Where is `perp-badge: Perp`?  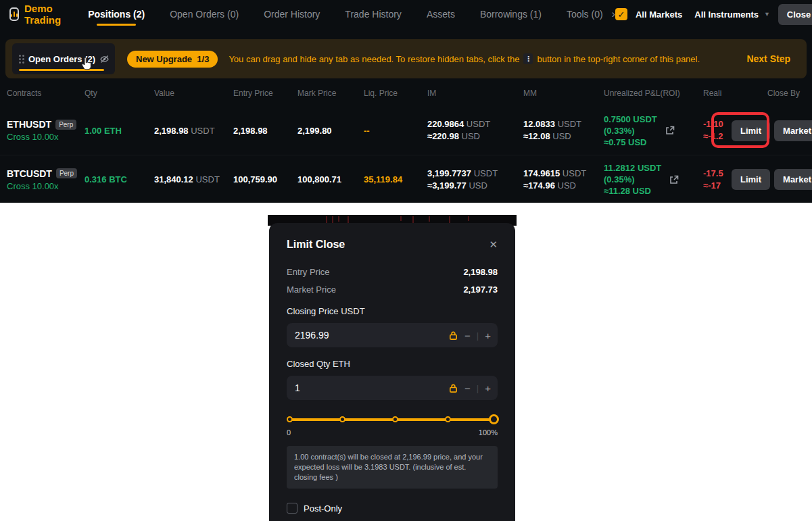 perp-badge: Perp is located at coordinates (66, 173).